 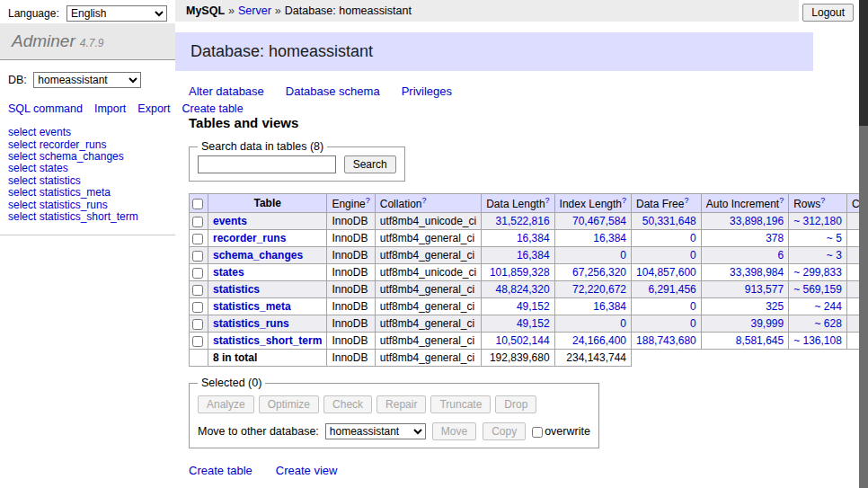 I want to click on move-button: Move, so click(x=455, y=431).